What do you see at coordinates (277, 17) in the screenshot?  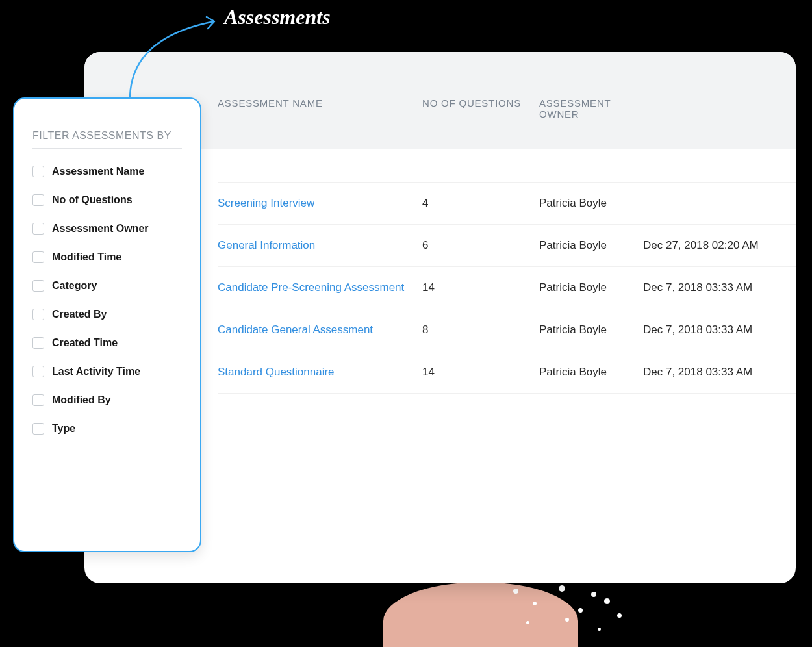 I see `annotation-label: Assessments` at bounding box center [277, 17].